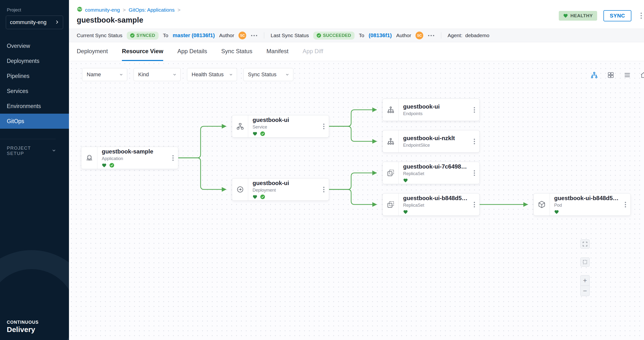 This screenshot has width=644, height=340. Describe the element at coordinates (34, 91) in the screenshot. I see `sidebar-item-services: Services` at that location.